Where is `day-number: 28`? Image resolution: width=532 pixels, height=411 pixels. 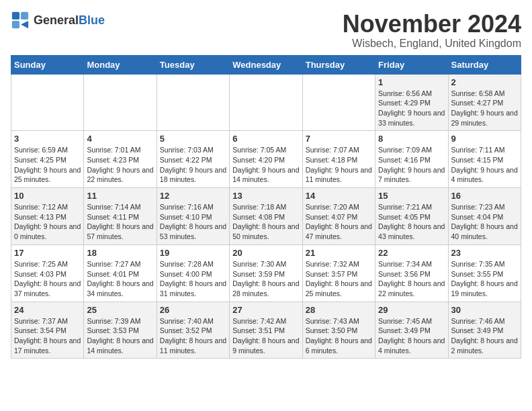 day-number: 28 is located at coordinates (339, 310).